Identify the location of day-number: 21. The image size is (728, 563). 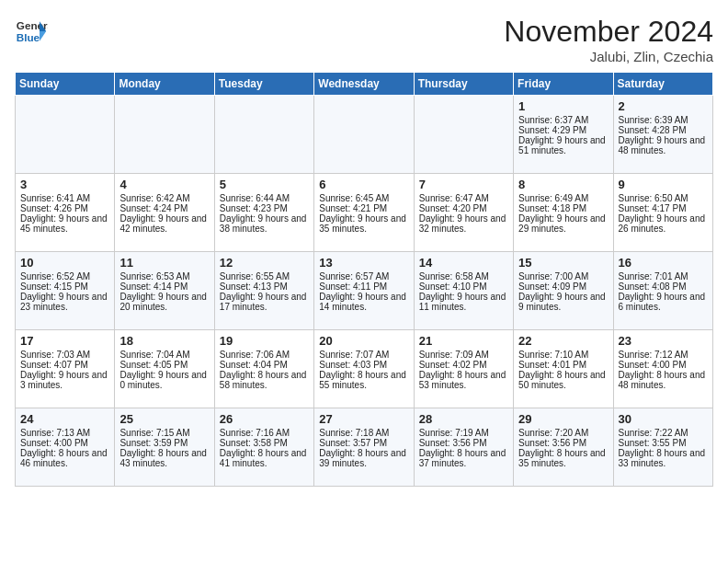
(463, 340).